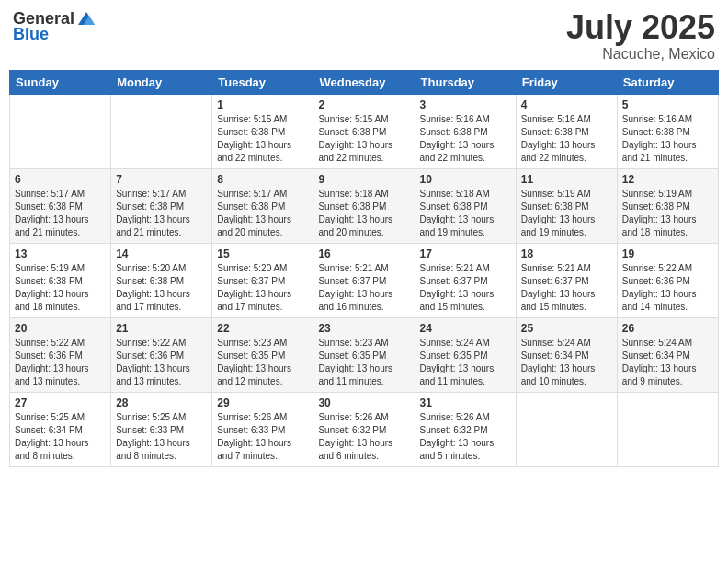 The image size is (728, 563). Describe the element at coordinates (263, 105) in the screenshot. I see `day-number: 1` at that location.